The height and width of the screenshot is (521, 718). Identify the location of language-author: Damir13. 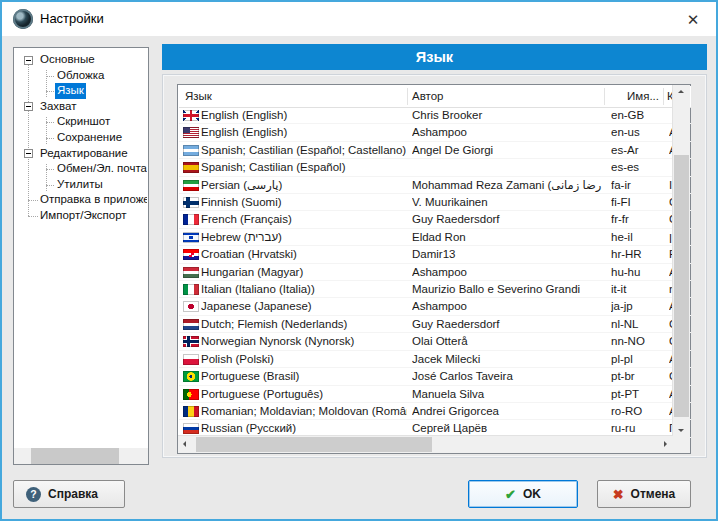
(507, 254).